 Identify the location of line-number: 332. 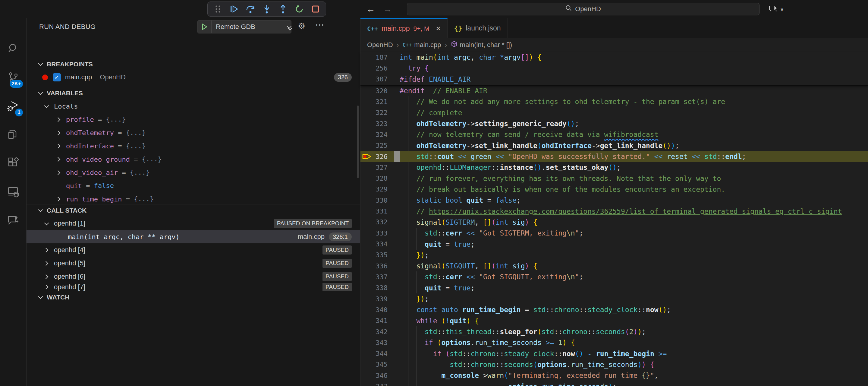
(381, 222).